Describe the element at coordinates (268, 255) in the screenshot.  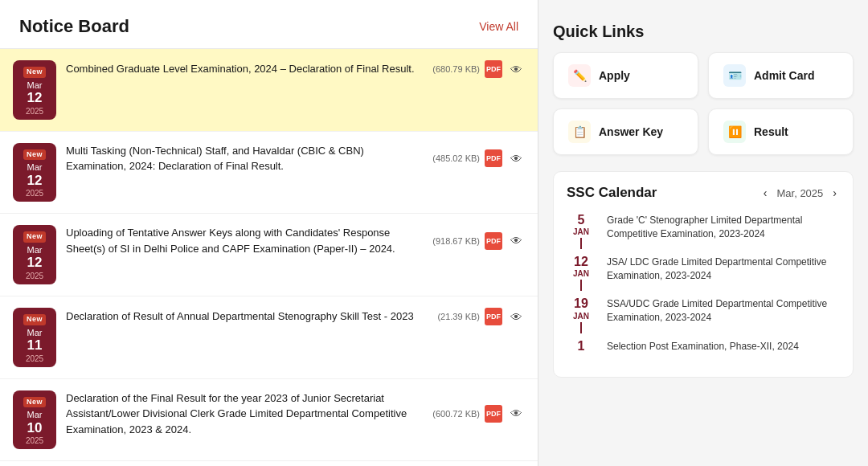
I see `notice-item: New Mar 12 2025 Uploading of Tentative A…` at that location.